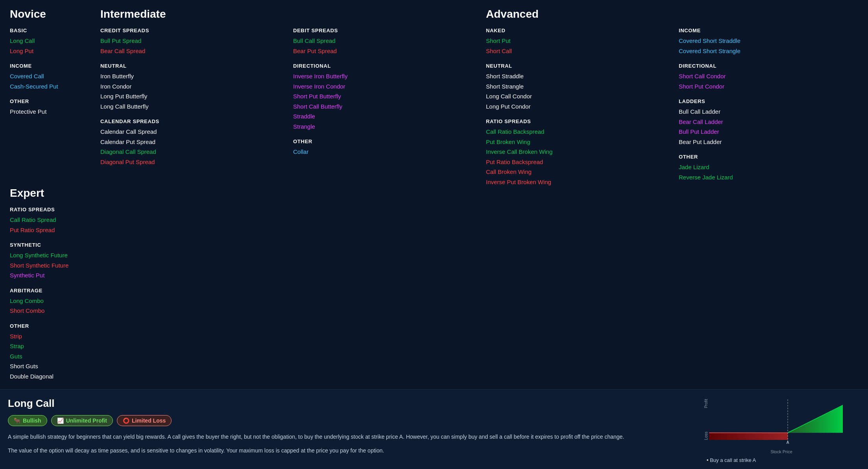  Describe the element at coordinates (17, 421) in the screenshot. I see `bullish-icon: 🐂` at that location.